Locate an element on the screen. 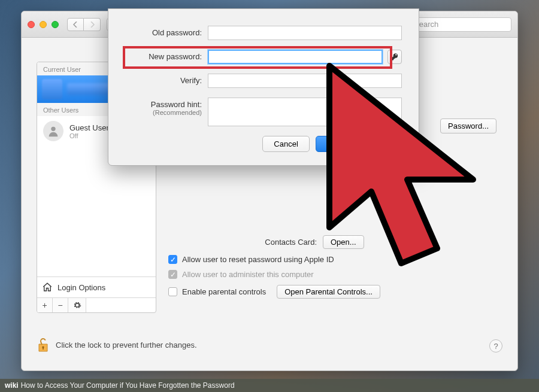 This screenshot has width=539, height=392. add-user-button: + is located at coordinates (45, 305).